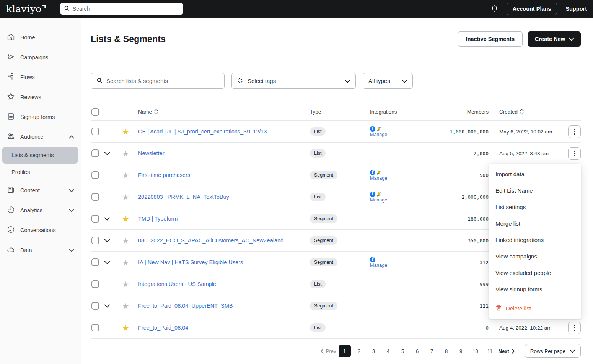 The image size is (593, 364). Describe the element at coordinates (163, 328) in the screenshot. I see `list-name-link: Free_to_Paid_08.04` at that location.